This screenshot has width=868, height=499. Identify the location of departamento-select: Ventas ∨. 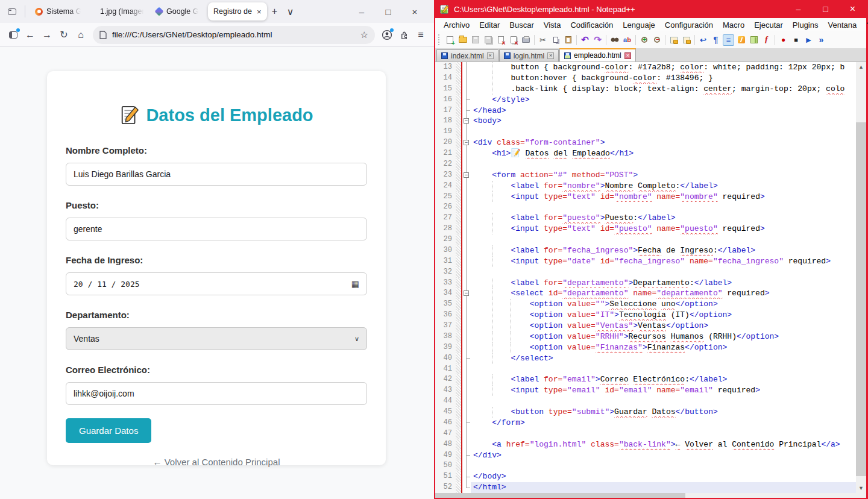
(216, 339).